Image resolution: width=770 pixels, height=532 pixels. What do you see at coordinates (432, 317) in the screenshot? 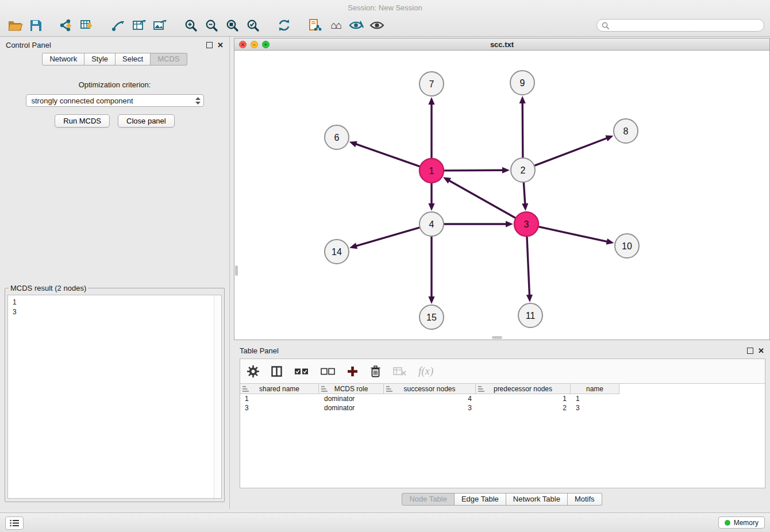
I see `graph-node-15: 15` at bounding box center [432, 317].